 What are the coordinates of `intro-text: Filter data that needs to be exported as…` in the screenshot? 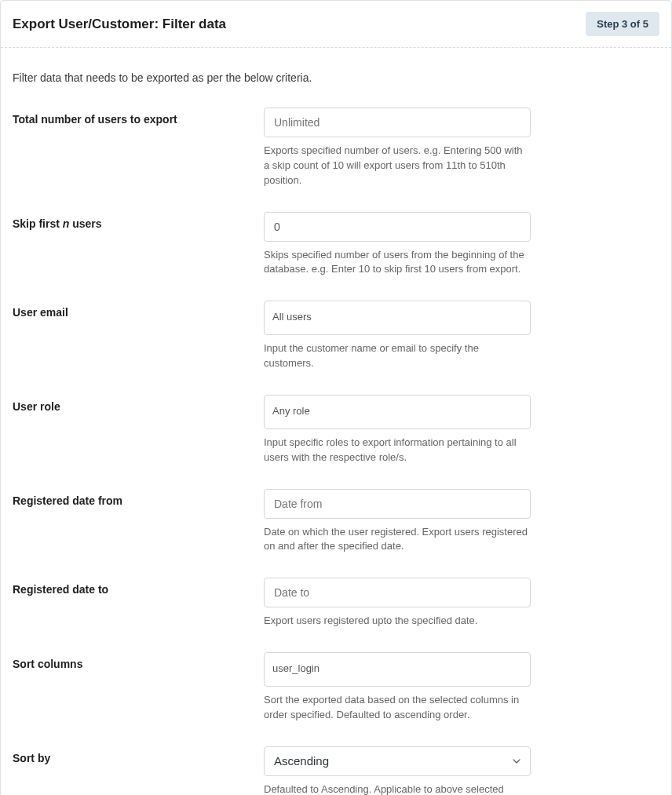 It's located at (336, 78).